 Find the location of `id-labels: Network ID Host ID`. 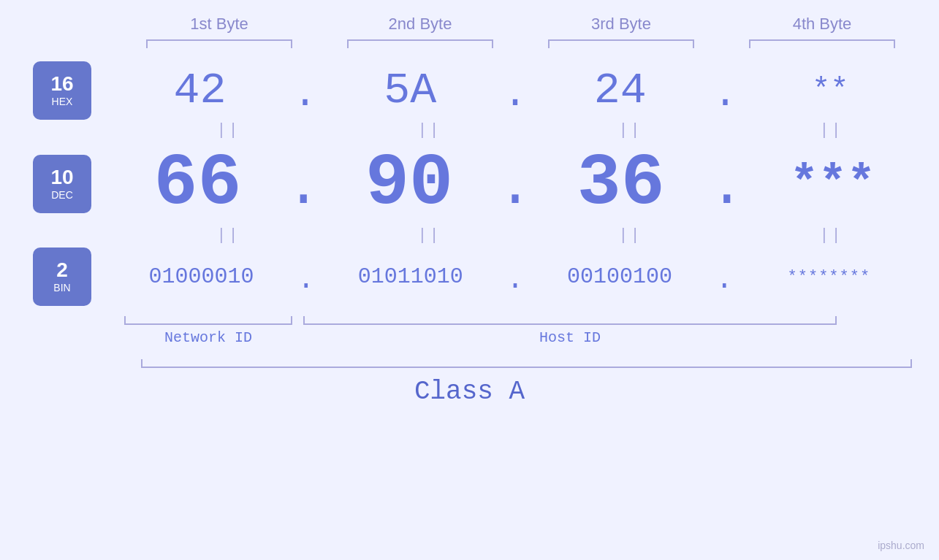

id-labels: Network ID Host ID is located at coordinates (526, 337).